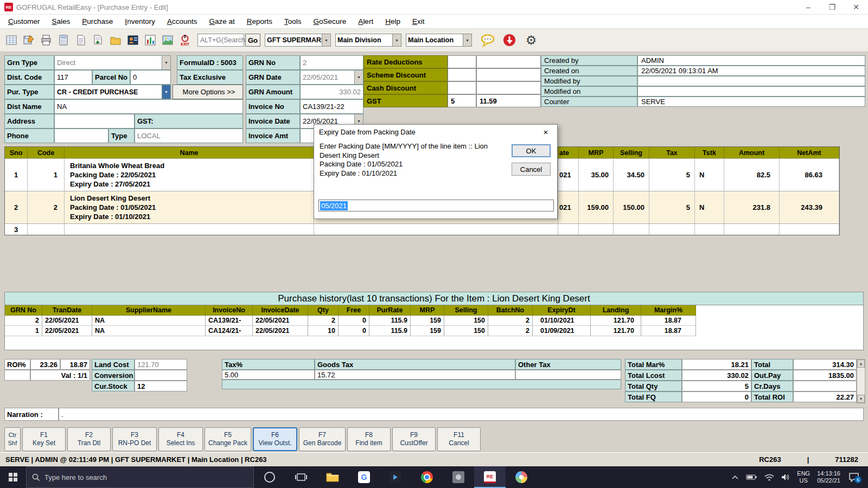 The width and height of the screenshot is (868, 488). I want to click on division-select: Main Division ▼, so click(368, 40).